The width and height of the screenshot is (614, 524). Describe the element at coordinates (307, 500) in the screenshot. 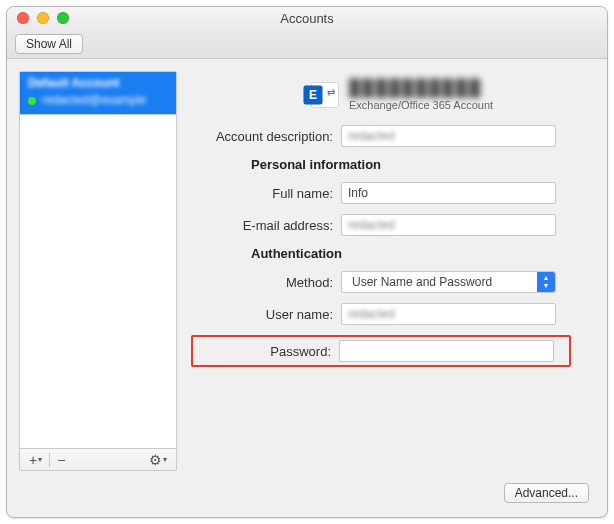

I see `detail-footer: Advanced...` at that location.